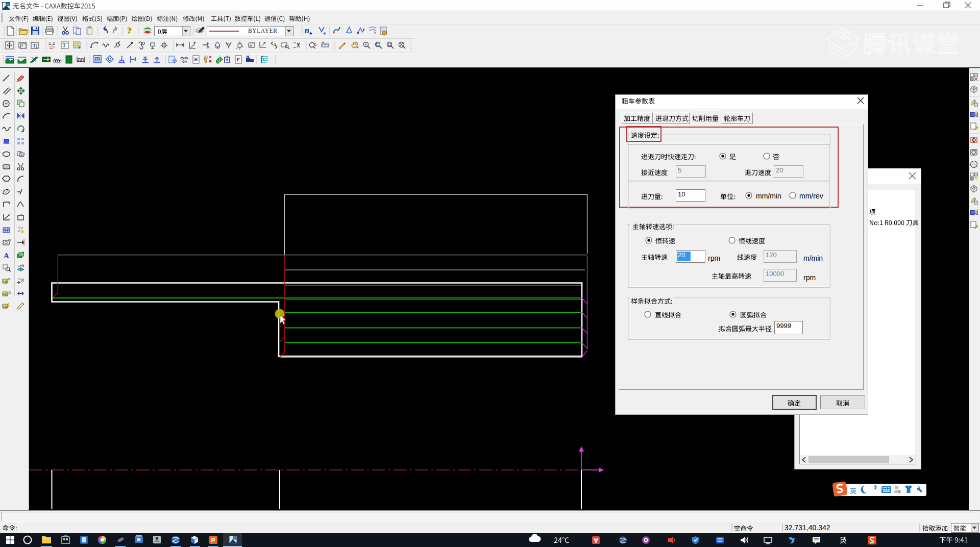 This screenshot has width=980, height=547. I want to click on svg-text: P, so click(238, 59).